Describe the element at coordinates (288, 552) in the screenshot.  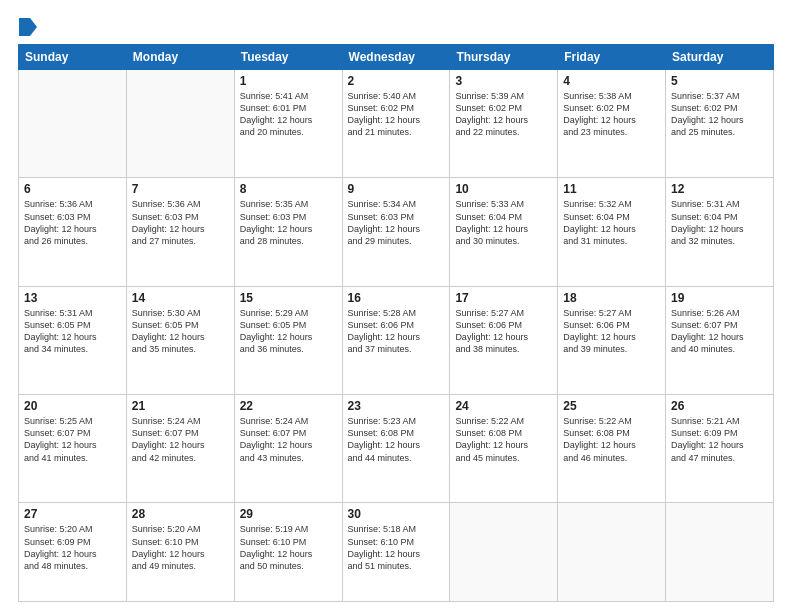
I see `calendar-cell: 29Sunrise: 5:19 AM Sunset: 6:10 PM Dayli…` at that location.